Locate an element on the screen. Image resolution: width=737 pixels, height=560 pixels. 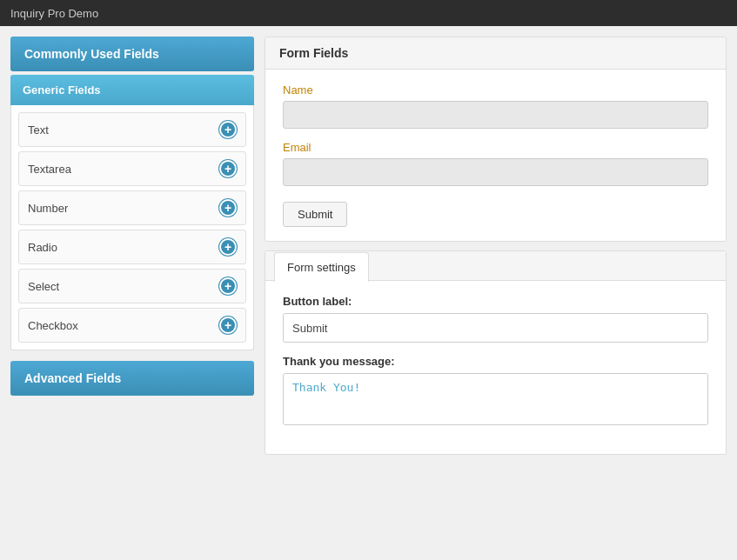
button-label-text: Button label: is located at coordinates (496, 301).